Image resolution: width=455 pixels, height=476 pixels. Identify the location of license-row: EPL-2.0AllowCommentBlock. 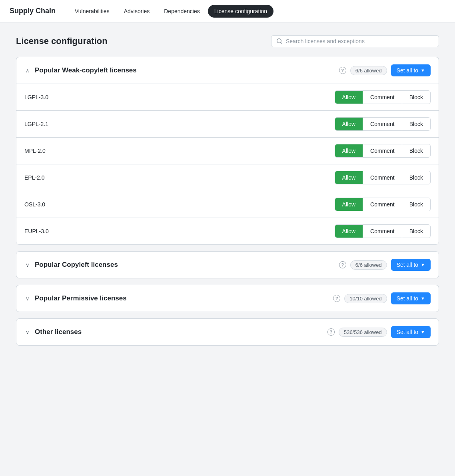
(228, 178).